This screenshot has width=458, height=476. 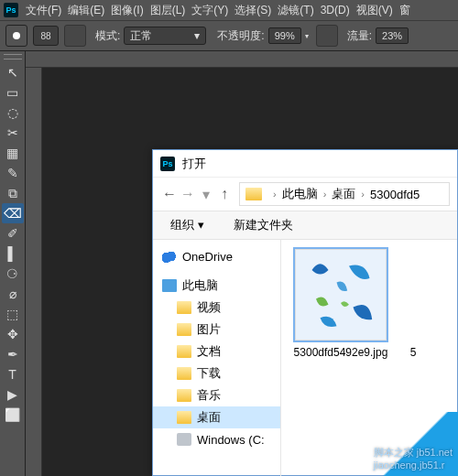 I want to click on tool-pen: ✒, so click(x=13, y=354).